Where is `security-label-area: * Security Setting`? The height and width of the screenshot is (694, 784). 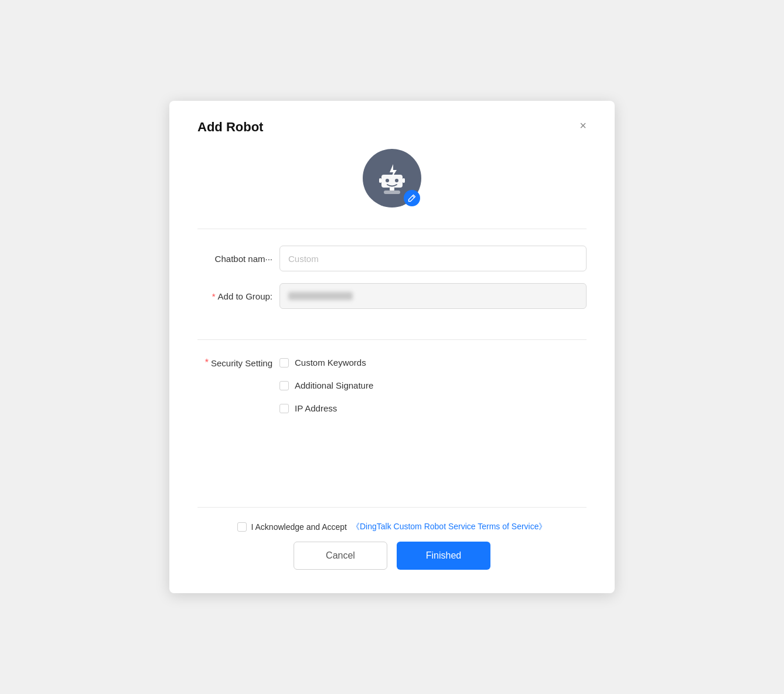
security-label-area: * Security Setting is located at coordinates (238, 362).